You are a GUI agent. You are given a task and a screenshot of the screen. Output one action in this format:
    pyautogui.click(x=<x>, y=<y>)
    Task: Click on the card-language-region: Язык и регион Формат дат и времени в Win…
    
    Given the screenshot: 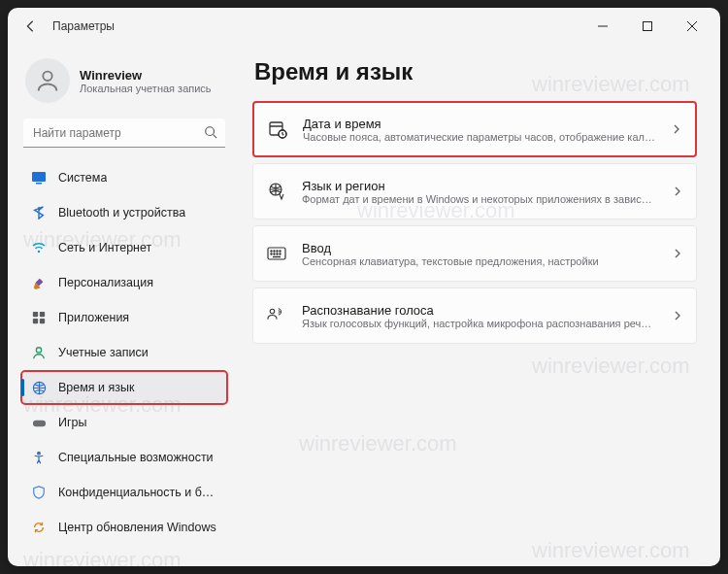 What is the action you would take?
    pyautogui.click(x=475, y=191)
    